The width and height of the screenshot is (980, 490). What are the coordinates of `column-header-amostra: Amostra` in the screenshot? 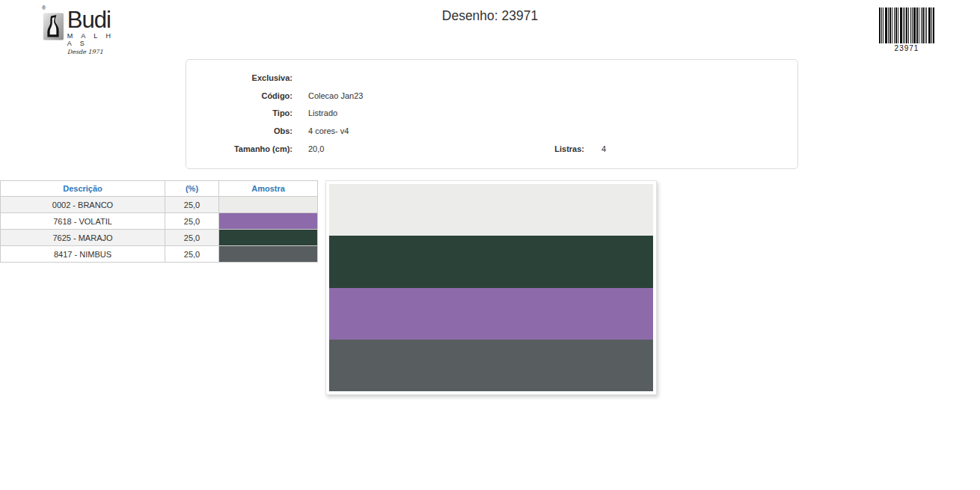 It's located at (269, 189).